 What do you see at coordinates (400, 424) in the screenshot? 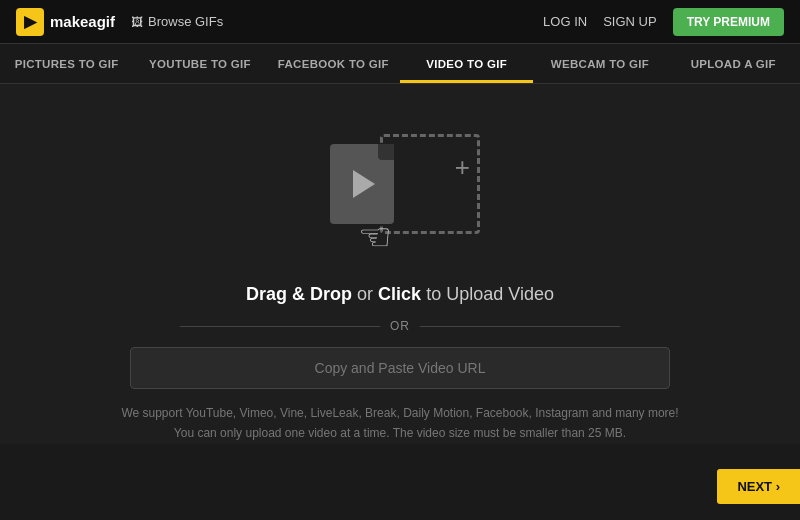
I see `support-text: We support YouTube, Vimeo, Vine, LiveLea…` at bounding box center [400, 424].